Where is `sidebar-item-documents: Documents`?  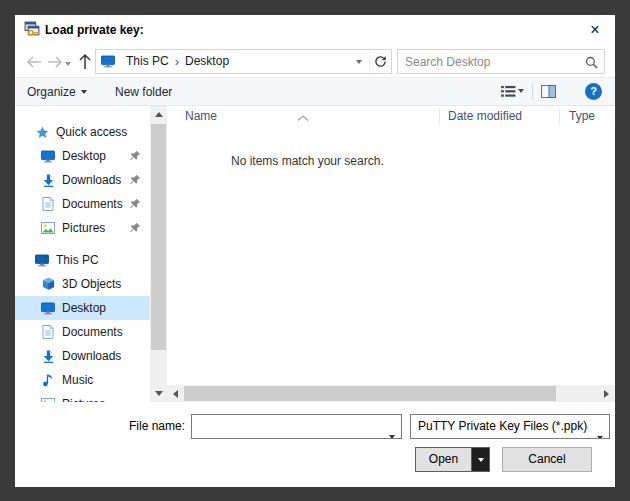 sidebar-item-documents: Documents is located at coordinates (82, 332).